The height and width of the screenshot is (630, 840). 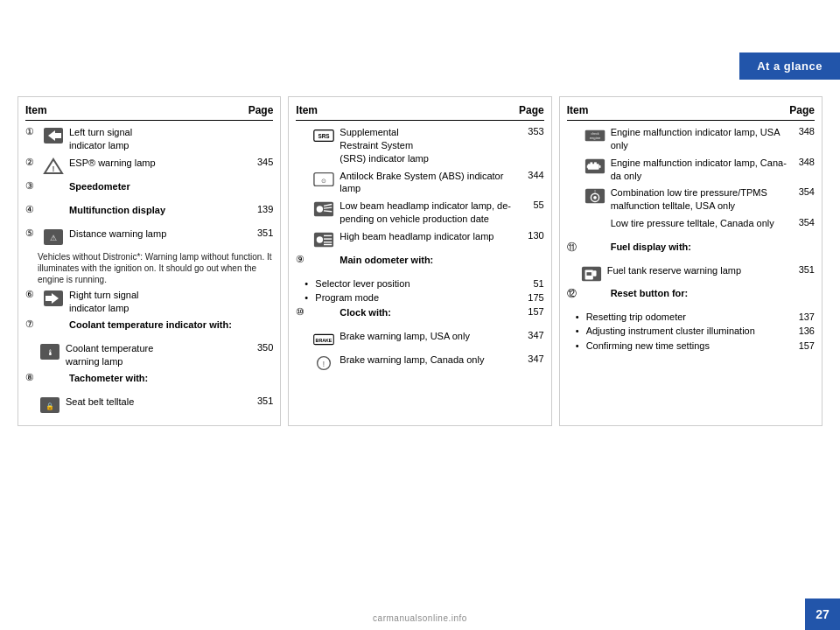 I want to click on srs-icon: SRS, so click(x=324, y=136).